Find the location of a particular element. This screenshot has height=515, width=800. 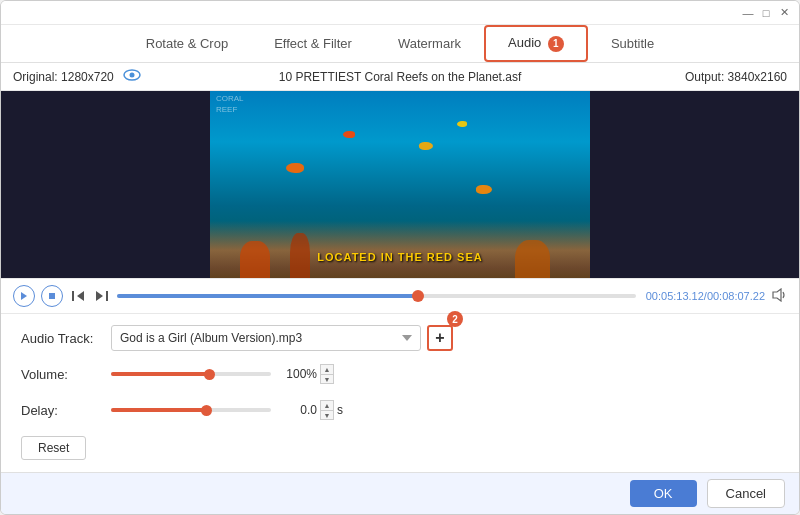

playback-bar: 00:05:13.12/00:08:07.22 is located at coordinates (400, 296).